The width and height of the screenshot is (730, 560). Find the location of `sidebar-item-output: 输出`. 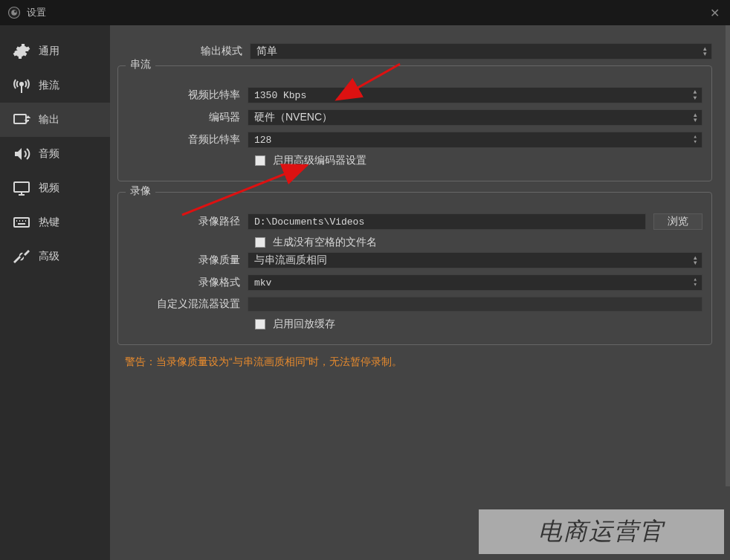

sidebar-item-output: 输出 is located at coordinates (55, 120).